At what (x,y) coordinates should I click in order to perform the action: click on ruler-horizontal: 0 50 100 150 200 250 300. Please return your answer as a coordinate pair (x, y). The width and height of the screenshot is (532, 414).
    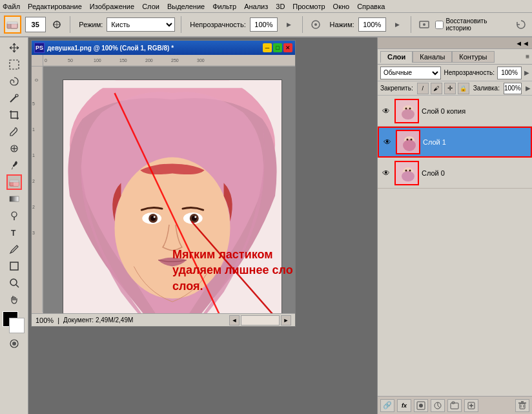
    Looking at the image, I should click on (169, 61).